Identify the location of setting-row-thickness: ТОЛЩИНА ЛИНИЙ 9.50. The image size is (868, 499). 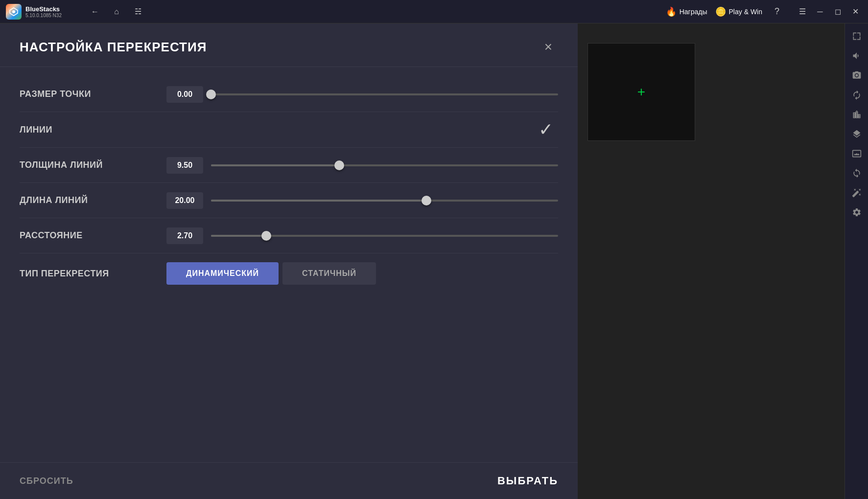
(289, 165).